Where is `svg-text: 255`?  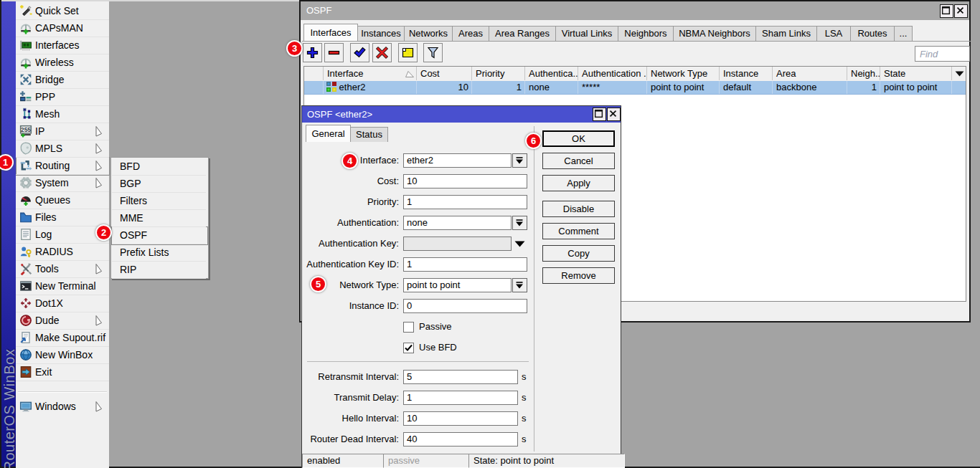 svg-text: 255 is located at coordinates (26, 130).